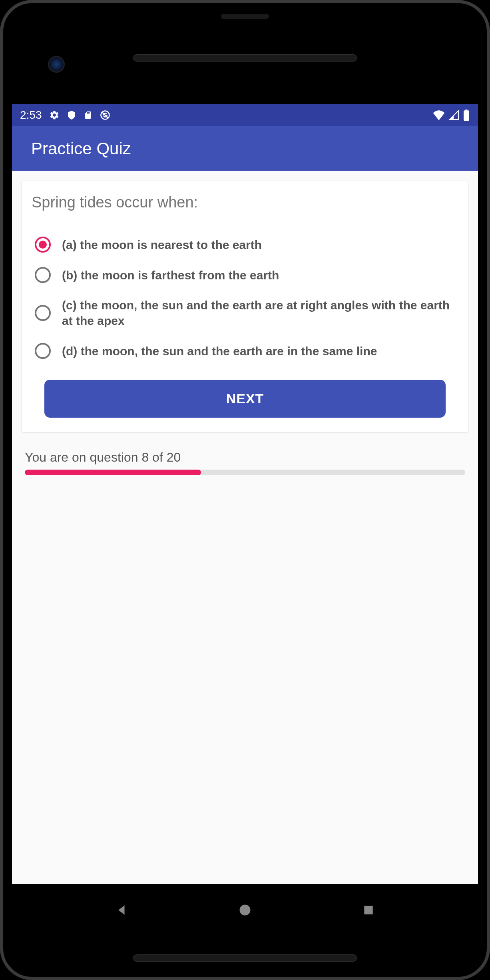 The height and width of the screenshot is (980, 490). What do you see at coordinates (245, 472) in the screenshot?
I see `progress-bar` at bounding box center [245, 472].